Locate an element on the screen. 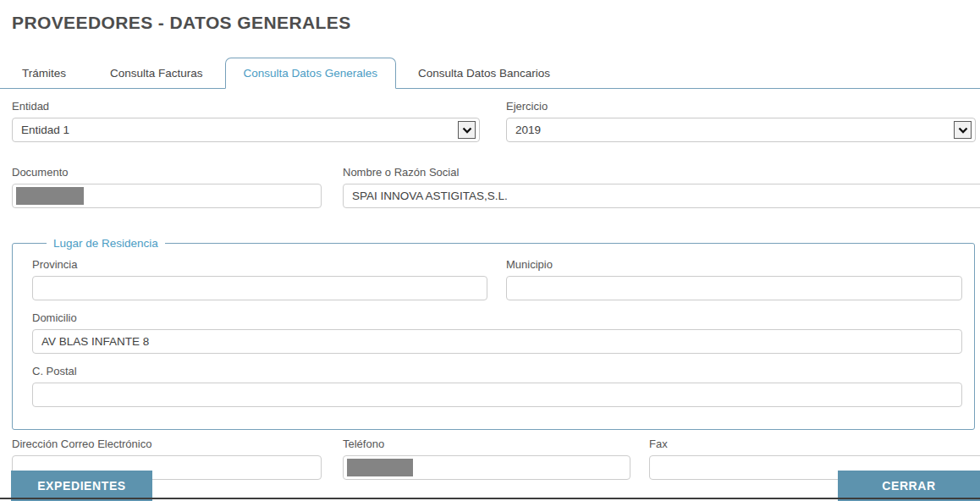 The width and height of the screenshot is (980, 501). entidad-select: Entidad 1 is located at coordinates (245, 130).